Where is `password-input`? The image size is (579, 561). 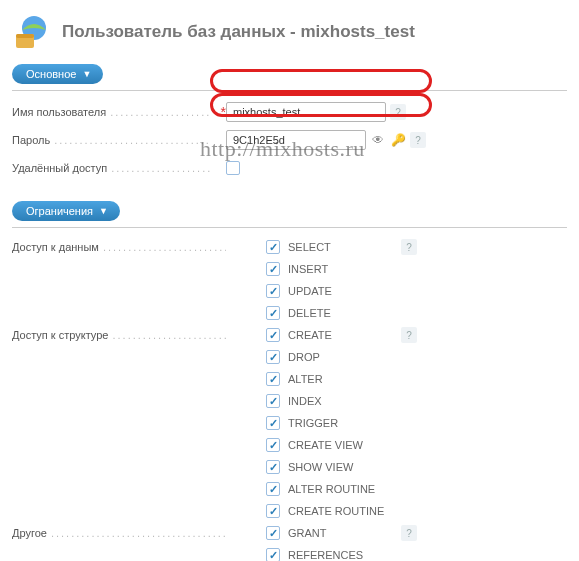 password-input is located at coordinates (296, 140).